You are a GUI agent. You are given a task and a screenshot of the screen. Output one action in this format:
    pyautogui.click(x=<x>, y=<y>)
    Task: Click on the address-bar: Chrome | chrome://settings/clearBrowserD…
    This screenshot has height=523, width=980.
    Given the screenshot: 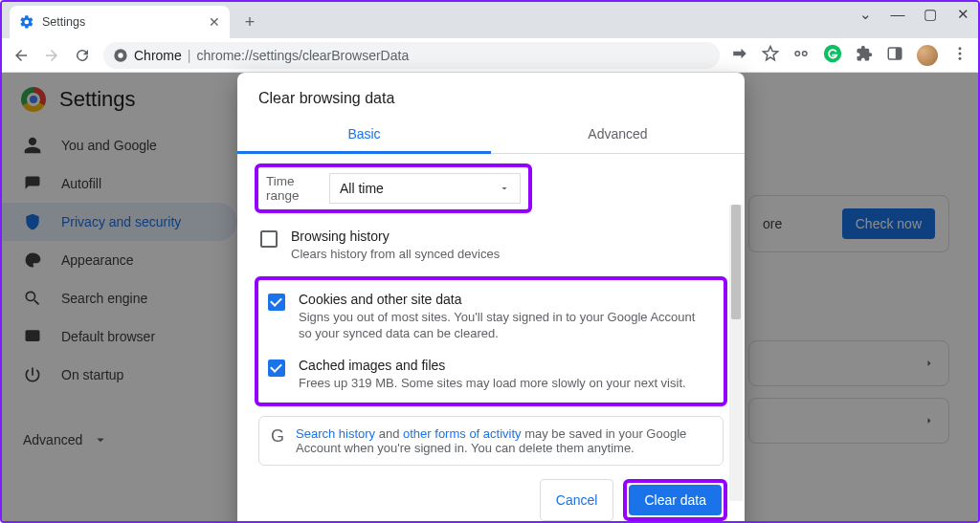 What is the action you would take?
    pyautogui.click(x=490, y=55)
    